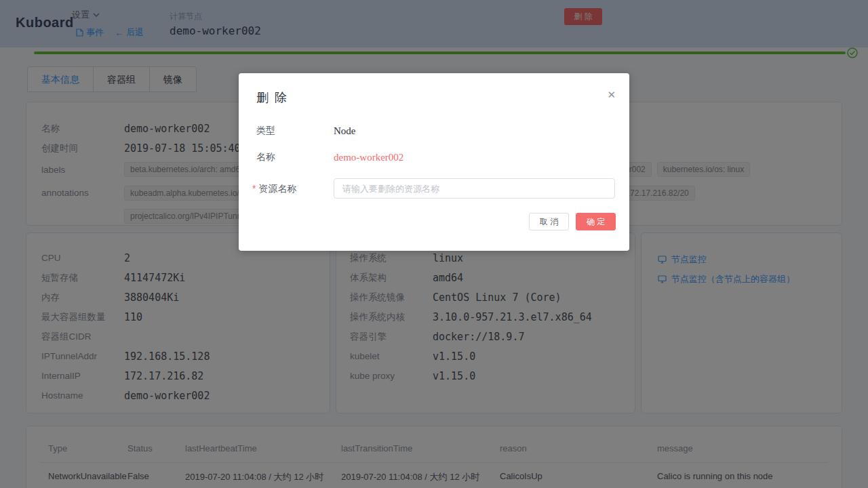 This screenshot has height=488, width=868. Describe the element at coordinates (344, 131) in the screenshot. I see `type-value: Node` at that location.